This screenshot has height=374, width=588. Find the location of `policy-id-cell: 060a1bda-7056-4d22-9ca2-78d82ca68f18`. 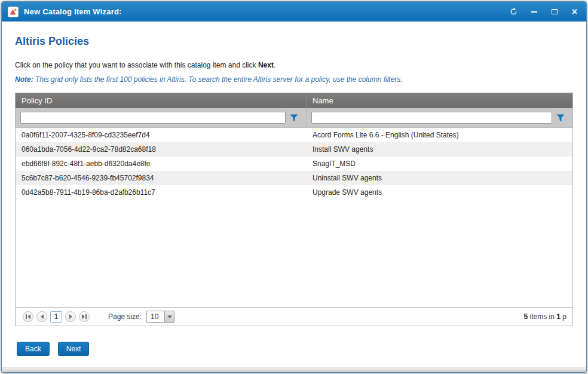

policy-id-cell: 060a1bda-7056-4d22-9ca2-78d82ca68f18 is located at coordinates (161, 149).